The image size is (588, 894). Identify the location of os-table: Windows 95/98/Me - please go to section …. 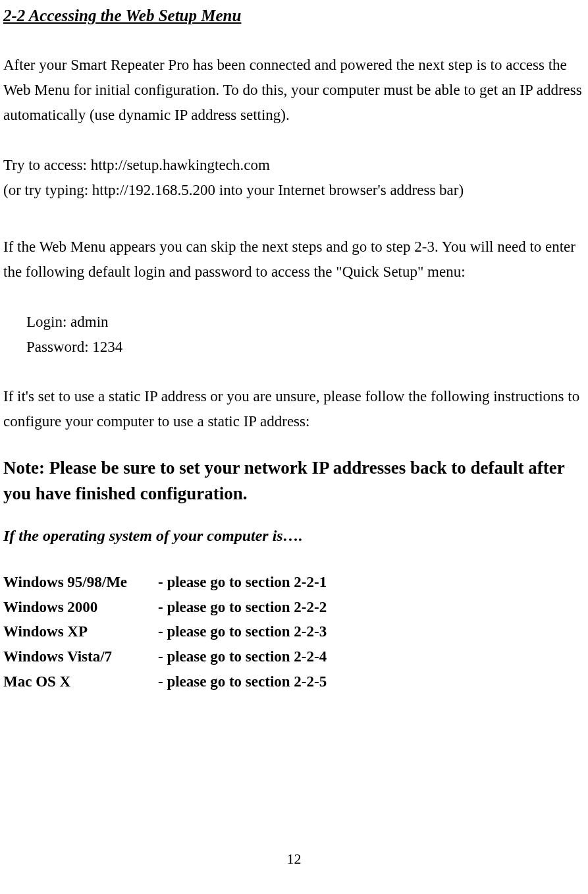
(294, 632).